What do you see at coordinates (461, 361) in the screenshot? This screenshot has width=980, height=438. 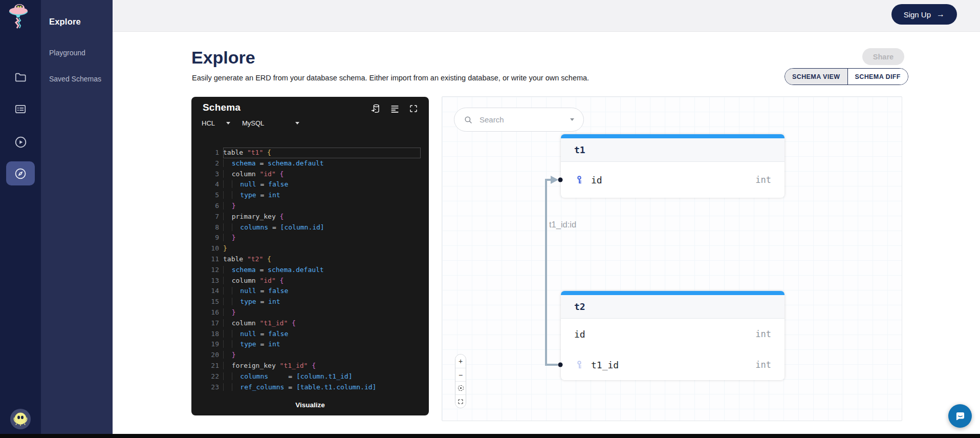 I see `zoom-in-button: +` at bounding box center [461, 361].